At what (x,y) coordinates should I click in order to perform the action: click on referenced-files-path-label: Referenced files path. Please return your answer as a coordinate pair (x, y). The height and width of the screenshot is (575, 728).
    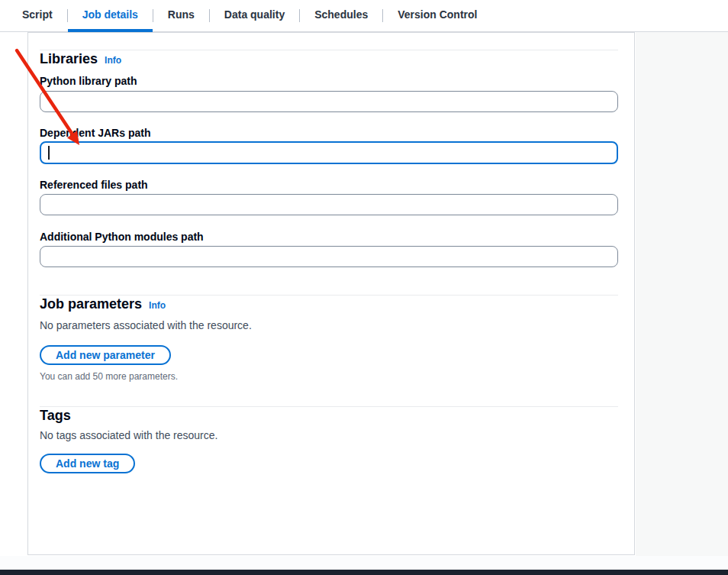
    Looking at the image, I should click on (330, 185).